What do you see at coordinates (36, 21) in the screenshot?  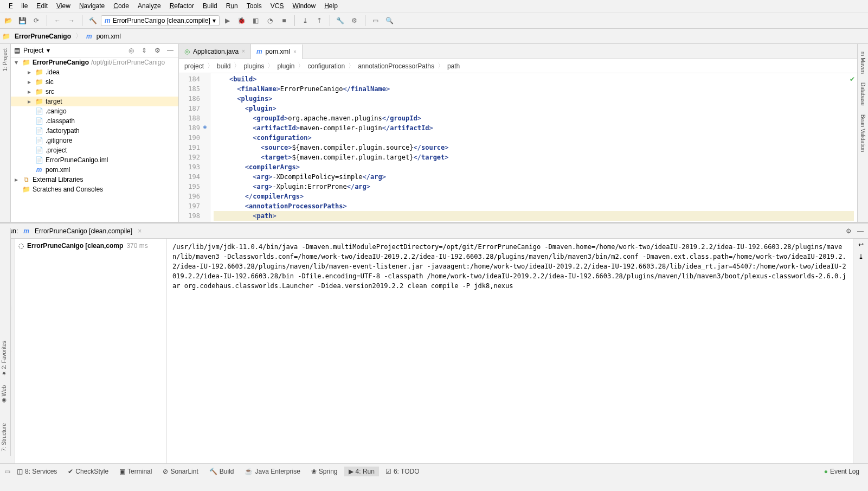 I see `refresh-icon: ⟳` at bounding box center [36, 21].